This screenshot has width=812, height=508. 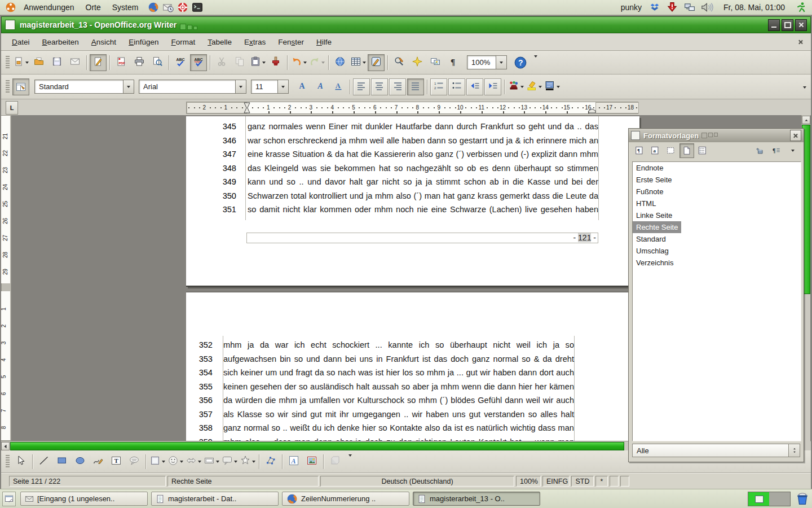 I want to click on menu-einfügen: Einfügen, so click(x=143, y=42).